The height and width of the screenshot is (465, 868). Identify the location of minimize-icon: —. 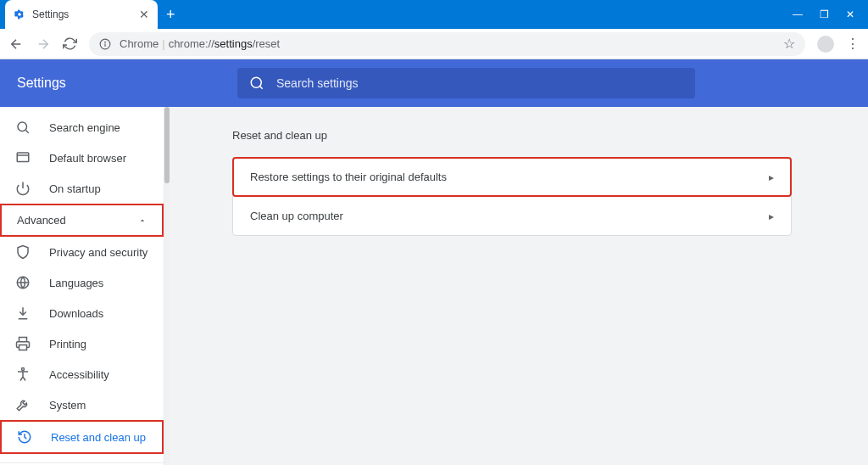
(798, 14).